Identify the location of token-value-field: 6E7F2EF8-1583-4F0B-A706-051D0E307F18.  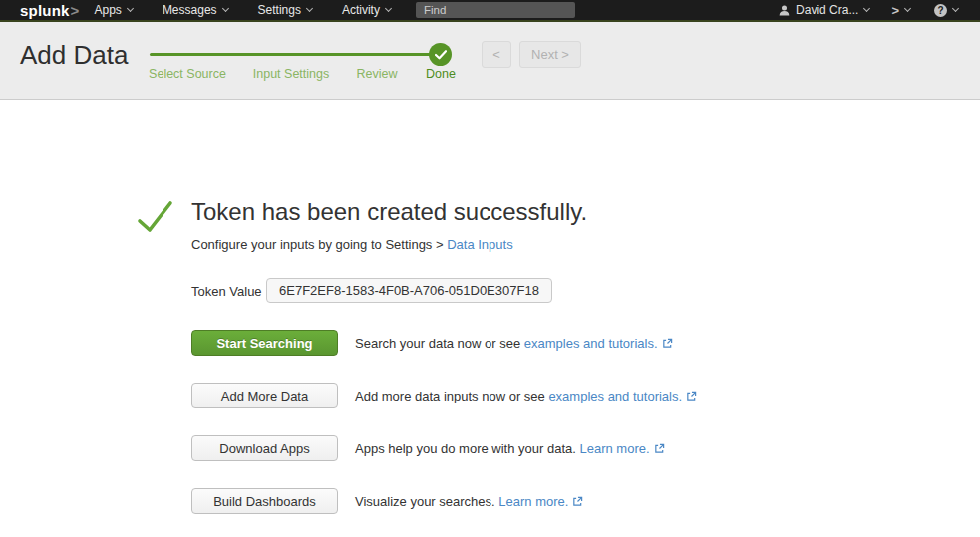
(409, 291).